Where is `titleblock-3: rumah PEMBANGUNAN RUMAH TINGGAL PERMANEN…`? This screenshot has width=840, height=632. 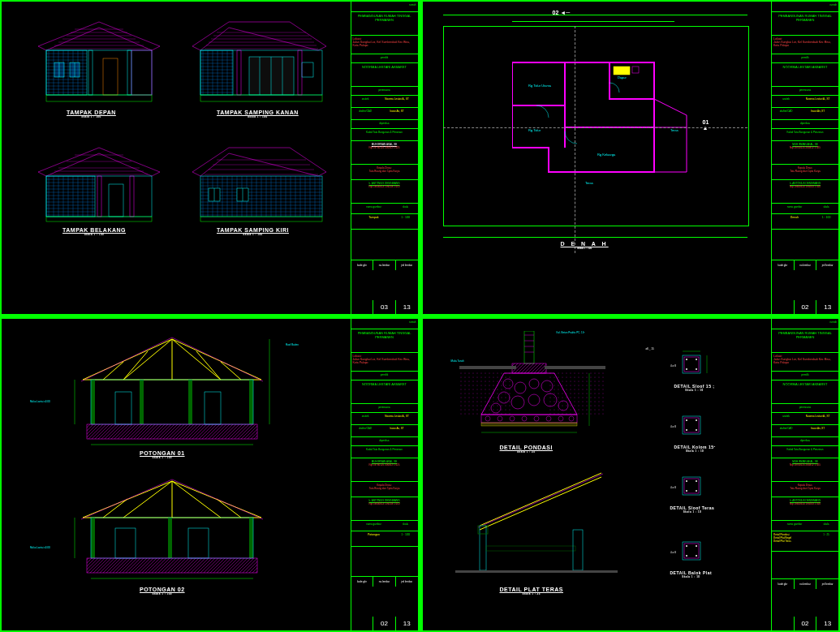
titleblock-3: rumah PEMBANGUNAN RUMAH TINGGAL PERMANEN… is located at coordinates (385, 475).